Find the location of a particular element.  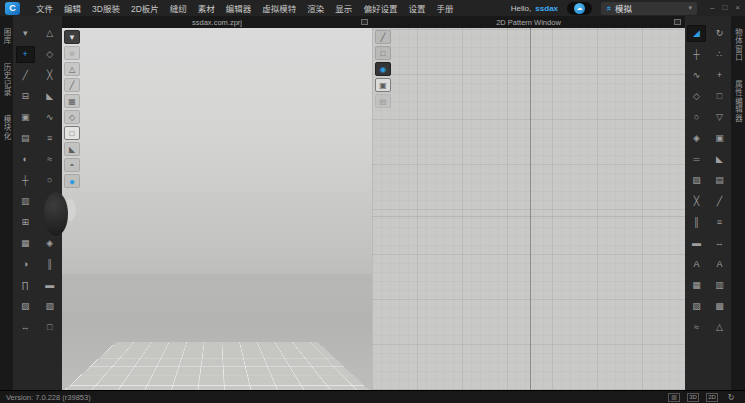

pattern-label-tool-icon: A is located at coordinates (720, 264).